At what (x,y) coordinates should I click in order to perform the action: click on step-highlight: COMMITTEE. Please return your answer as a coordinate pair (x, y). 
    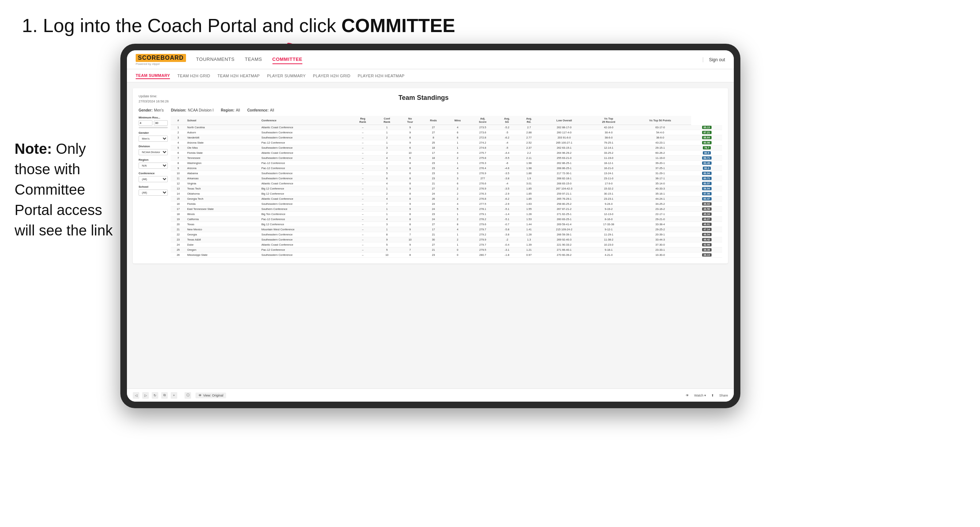
    Looking at the image, I should click on (398, 25).